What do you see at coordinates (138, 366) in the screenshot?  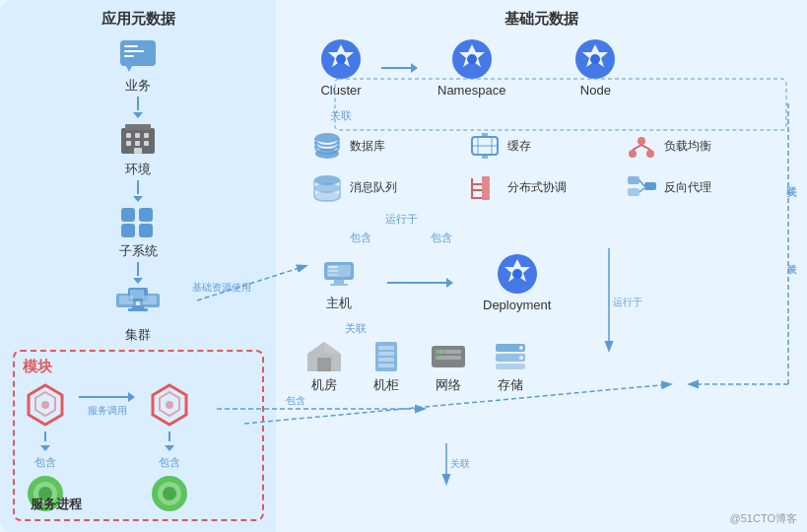 I see `module-label: 模块` at bounding box center [138, 366].